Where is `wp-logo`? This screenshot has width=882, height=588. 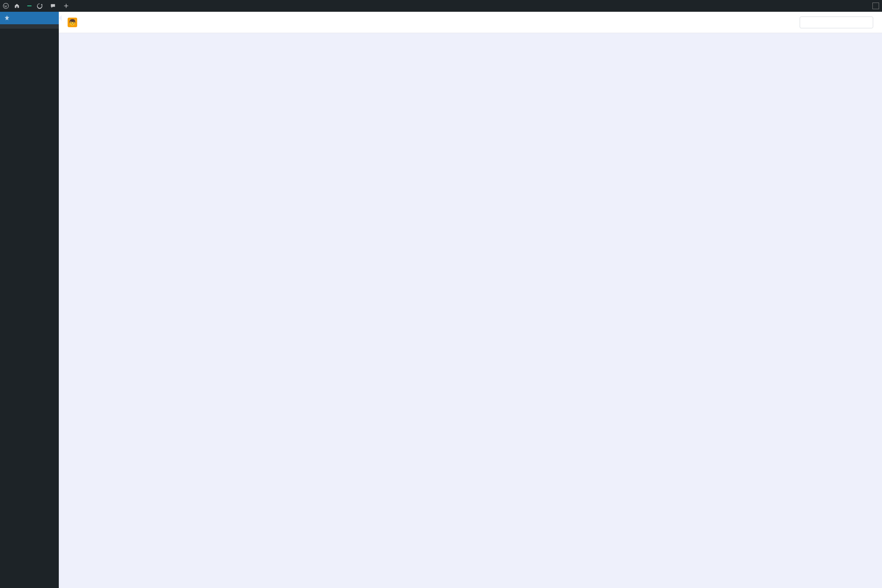
wp-logo is located at coordinates (6, 6).